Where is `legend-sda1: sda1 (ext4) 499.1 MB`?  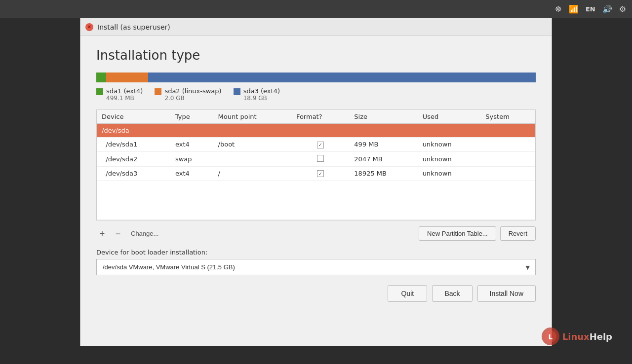 legend-sda1: sda1 (ext4) 499.1 MB is located at coordinates (119, 95).